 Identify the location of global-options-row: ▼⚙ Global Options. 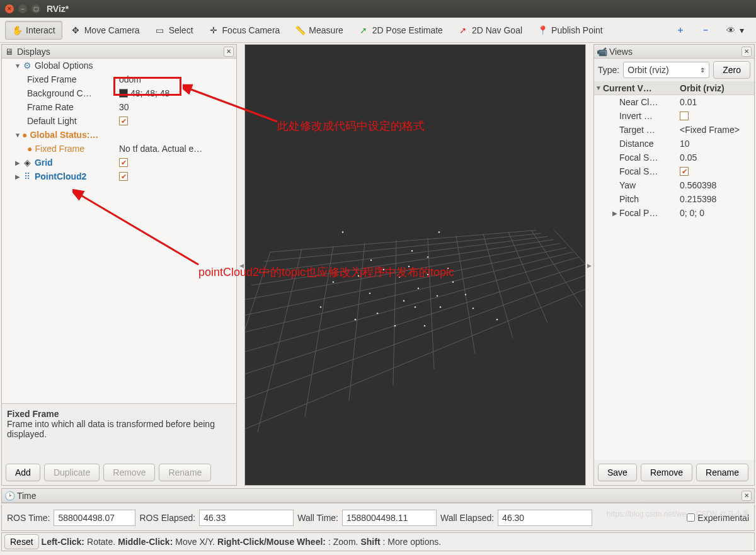
(119, 66).